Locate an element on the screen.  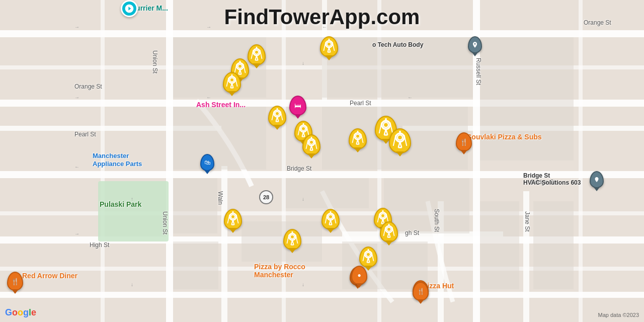
route-28-badge: 28 is located at coordinates (266, 197).